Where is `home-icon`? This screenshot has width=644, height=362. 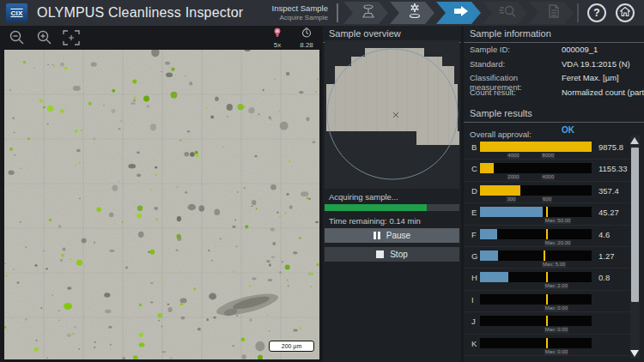
home-icon is located at coordinates (625, 13).